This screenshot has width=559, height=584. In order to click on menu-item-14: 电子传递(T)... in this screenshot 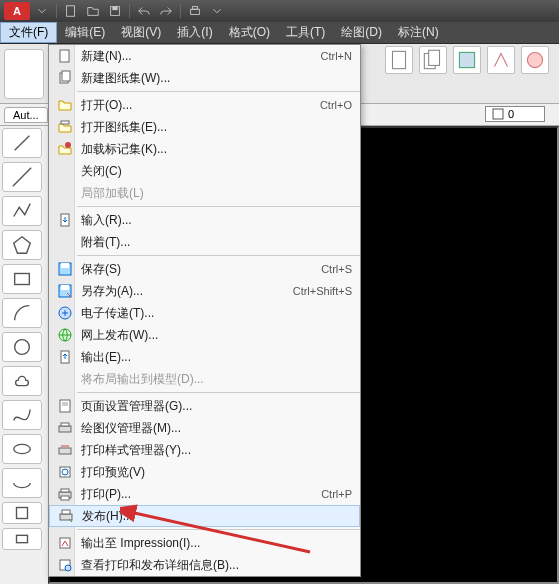, I will do `click(204, 313)`.